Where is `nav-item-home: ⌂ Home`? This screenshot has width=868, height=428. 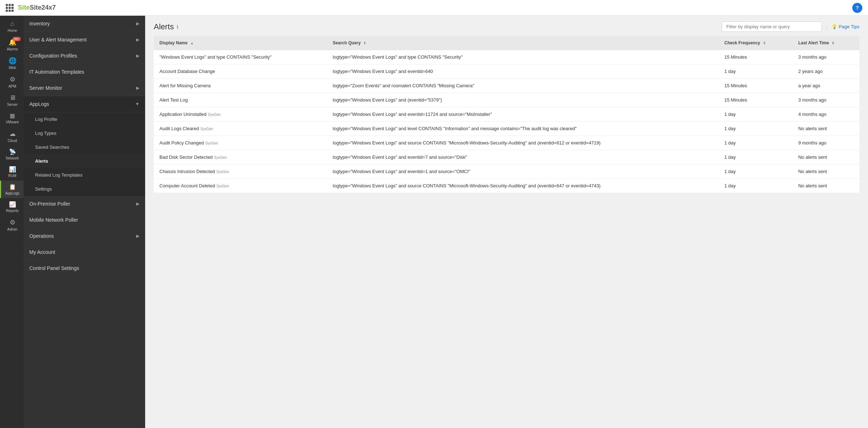
nav-item-home: ⌂ Home is located at coordinates (12, 26).